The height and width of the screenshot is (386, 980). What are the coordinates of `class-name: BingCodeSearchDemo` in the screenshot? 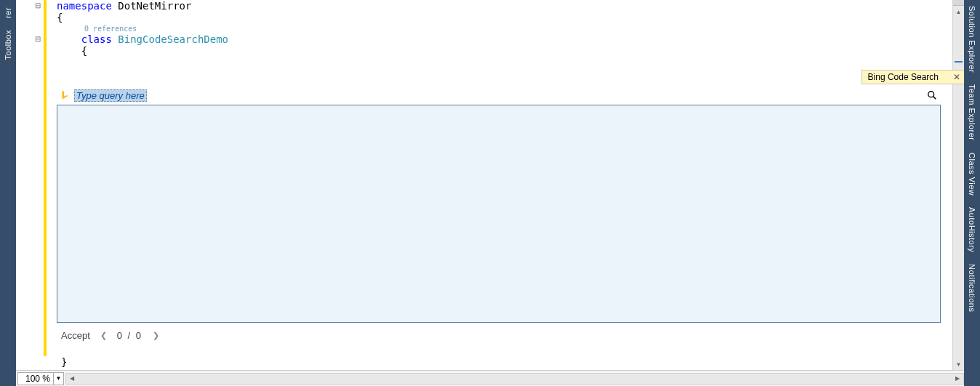 It's located at (170, 39).